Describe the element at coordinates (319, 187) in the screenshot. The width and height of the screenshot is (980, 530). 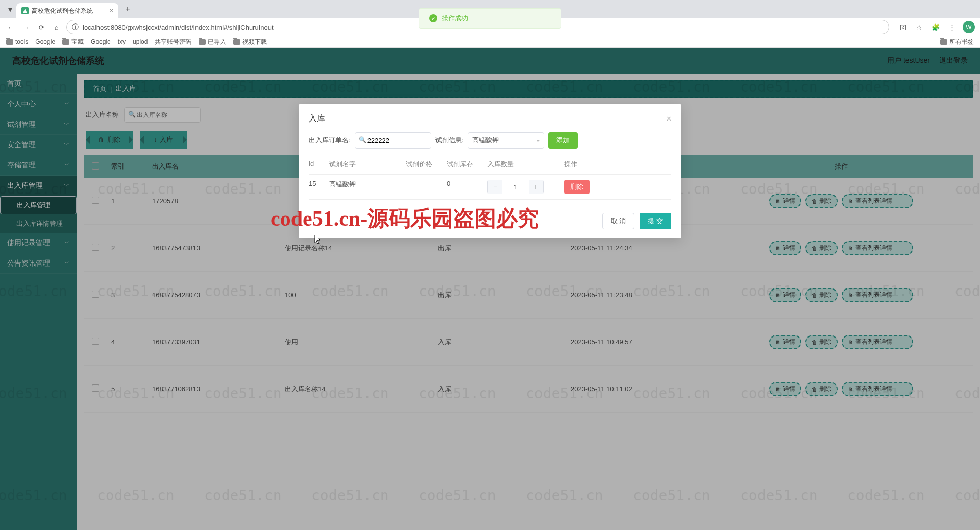
I see `mtd-id: 15` at that location.